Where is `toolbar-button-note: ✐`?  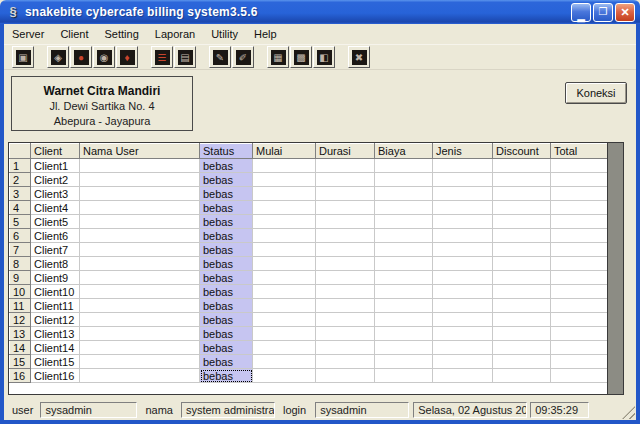
toolbar-button-note: ✐ is located at coordinates (243, 57).